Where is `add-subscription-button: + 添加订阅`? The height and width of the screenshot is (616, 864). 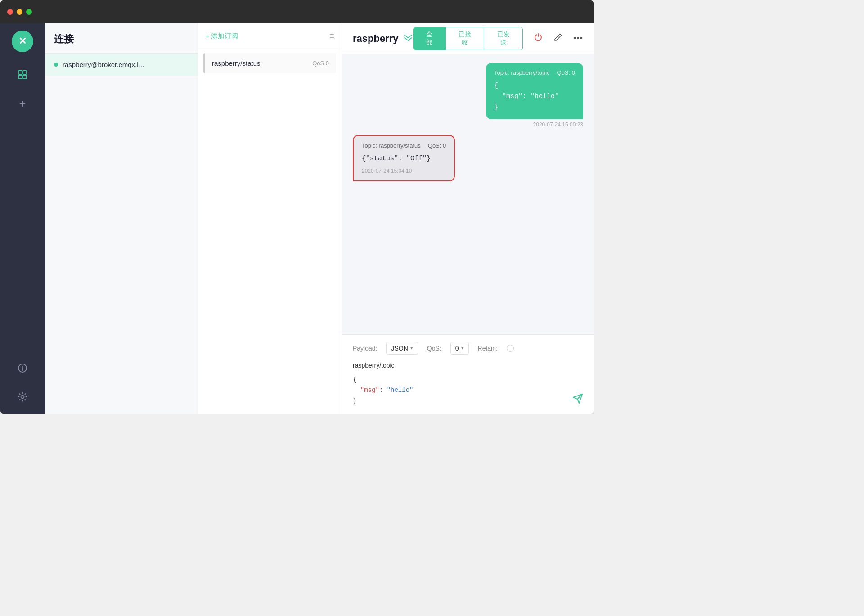
add-subscription-button: + 添加订阅 is located at coordinates (221, 36).